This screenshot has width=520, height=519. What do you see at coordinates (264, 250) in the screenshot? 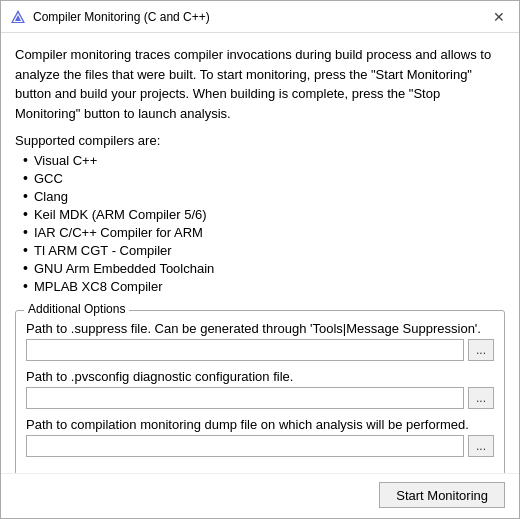
I see `compiler-list-item: TI ARM CGT - Compiler` at bounding box center [264, 250].